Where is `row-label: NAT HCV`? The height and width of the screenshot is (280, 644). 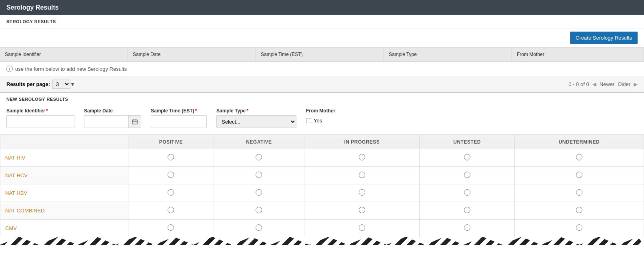
row-label: NAT HCV is located at coordinates (64, 176).